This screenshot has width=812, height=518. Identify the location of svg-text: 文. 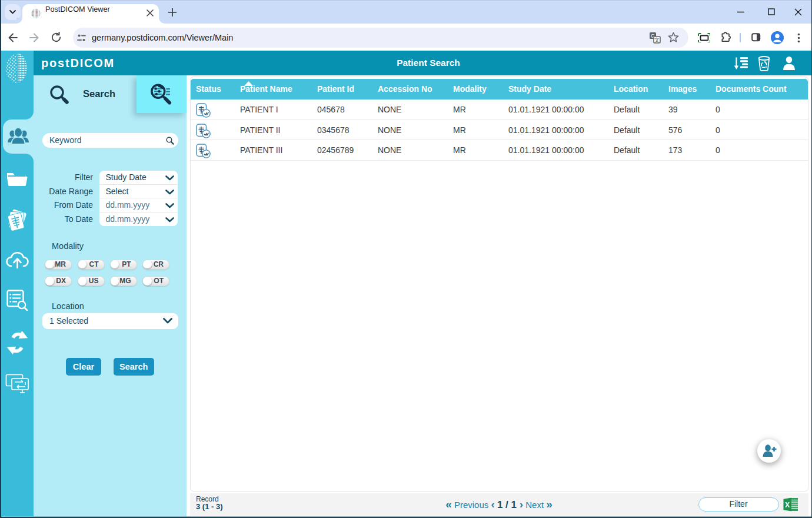
(657, 40).